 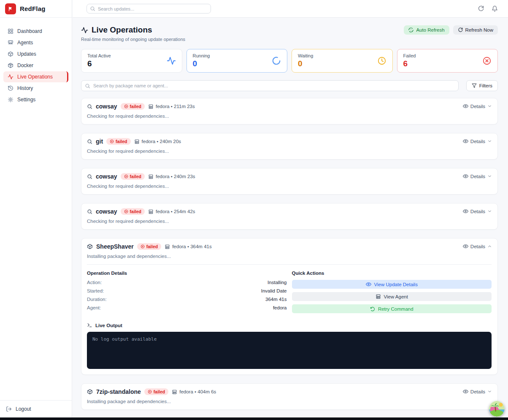 What do you see at coordinates (489, 247) in the screenshot?
I see `chevron-up-icon` at bounding box center [489, 247].